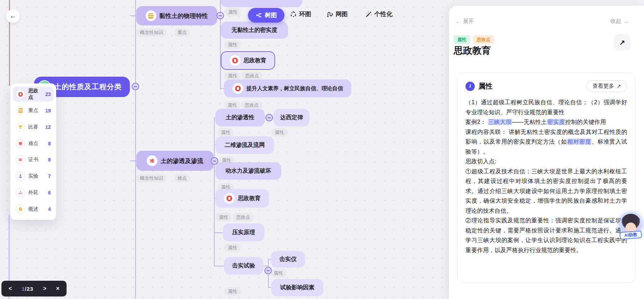  What do you see at coordinates (242, 198) in the screenshot?
I see `node-sizheng-education-2: 思政教育` at bounding box center [242, 198].